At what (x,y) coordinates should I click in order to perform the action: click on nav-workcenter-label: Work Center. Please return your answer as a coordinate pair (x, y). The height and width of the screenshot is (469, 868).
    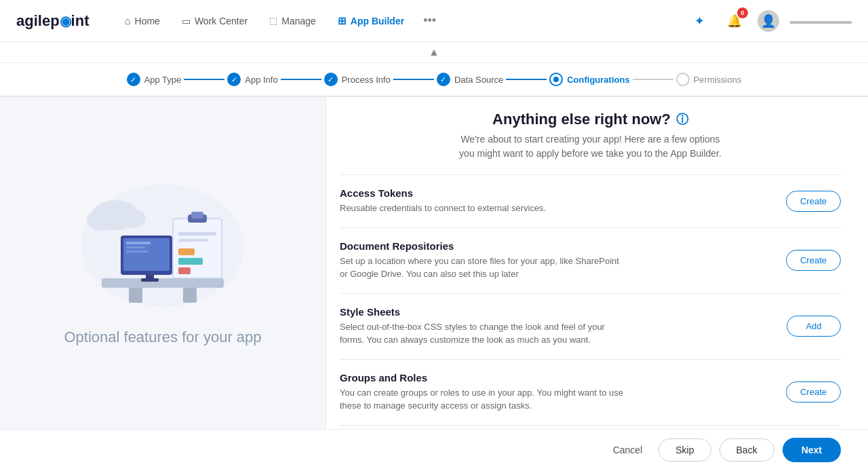
    Looking at the image, I should click on (221, 21).